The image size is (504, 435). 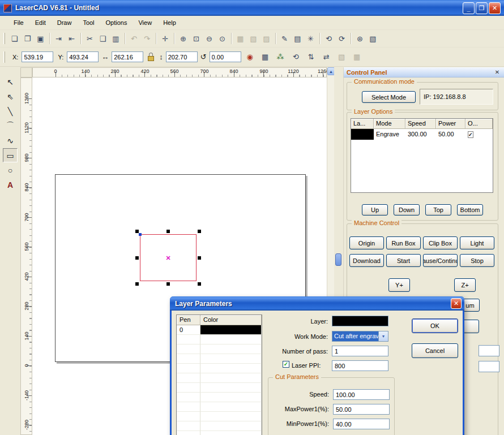 I want to click on dialog-close-button: ✕, so click(x=456, y=303).